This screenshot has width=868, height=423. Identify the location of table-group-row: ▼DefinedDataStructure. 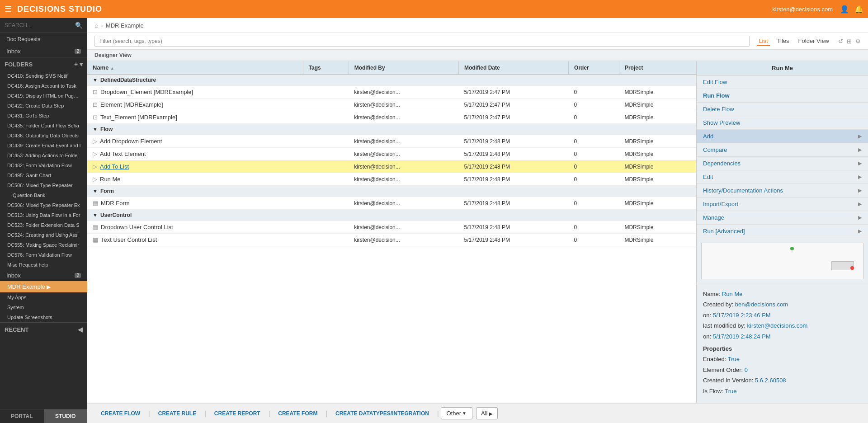
(392, 80).